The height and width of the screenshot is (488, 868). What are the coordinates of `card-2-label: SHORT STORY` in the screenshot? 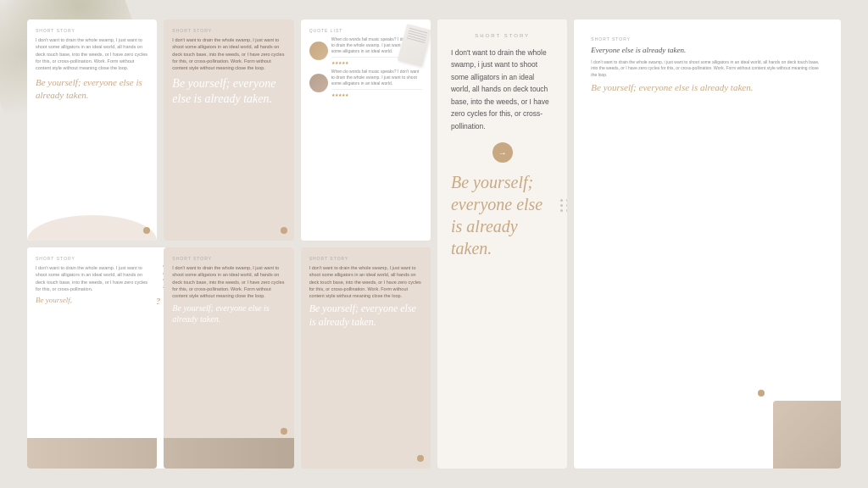 It's located at (229, 30).